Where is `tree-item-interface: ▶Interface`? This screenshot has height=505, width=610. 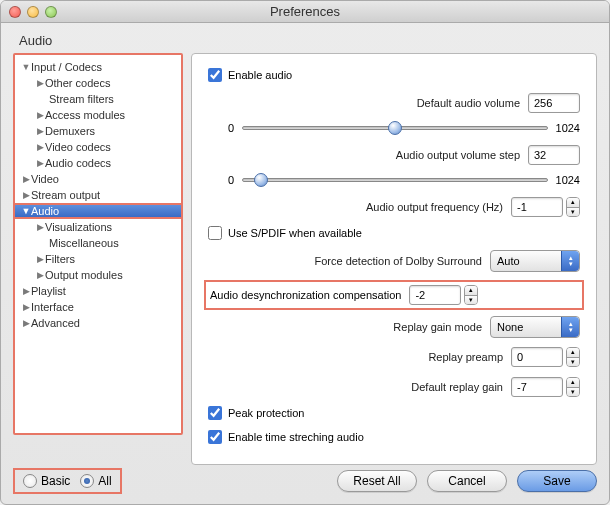
tree-item-interface: ▶Interface is located at coordinates (98, 307).